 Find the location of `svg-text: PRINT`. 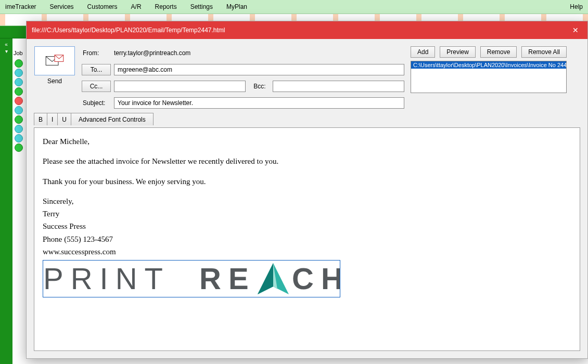

svg-text: PRINT is located at coordinates (107, 279).